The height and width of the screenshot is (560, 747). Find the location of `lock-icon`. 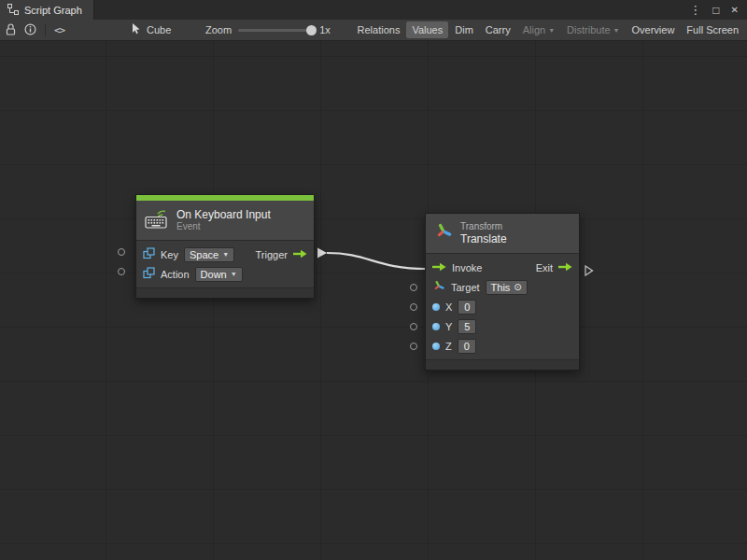

lock-icon is located at coordinates (11, 30).